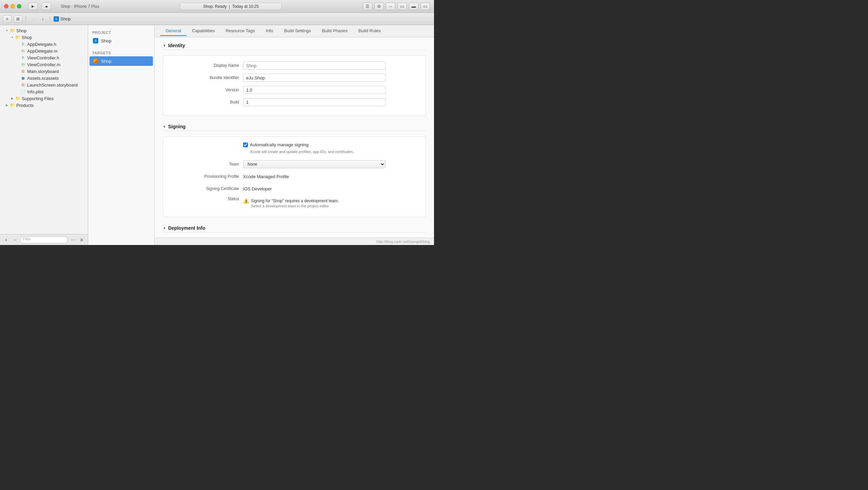 This screenshot has width=868, height=490. What do you see at coordinates (40, 6) in the screenshot?
I see `toolbar-controls: ▶ ■` at bounding box center [40, 6].